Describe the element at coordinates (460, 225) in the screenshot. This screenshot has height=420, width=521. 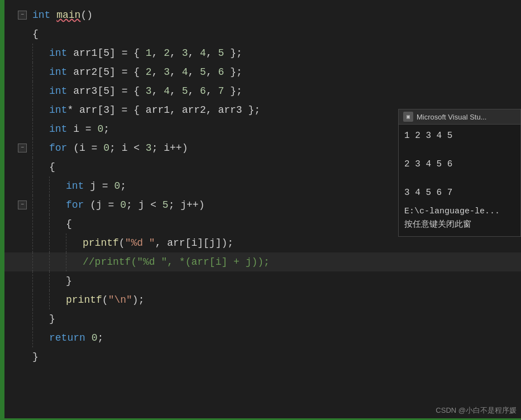
I see `console-hint: 按任意键关闭此窗` at that location.